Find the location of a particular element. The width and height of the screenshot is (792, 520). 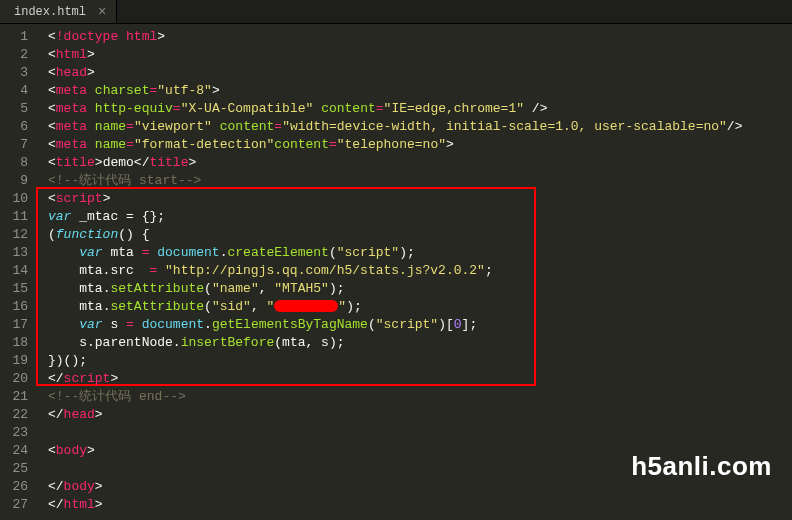

code-line: (function() { is located at coordinates (420, 235).